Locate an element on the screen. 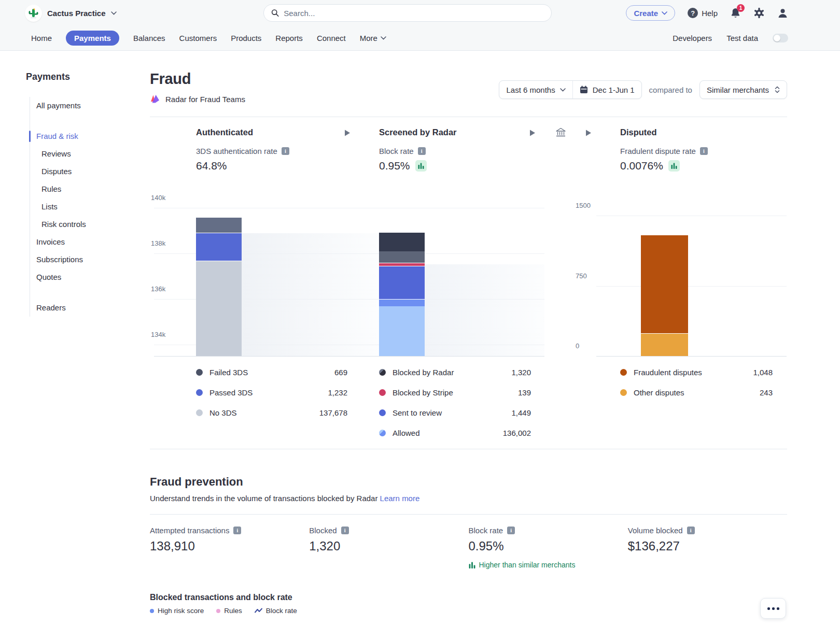 The width and height of the screenshot is (840, 640). legend-label: Sent to review is located at coordinates (449, 413).